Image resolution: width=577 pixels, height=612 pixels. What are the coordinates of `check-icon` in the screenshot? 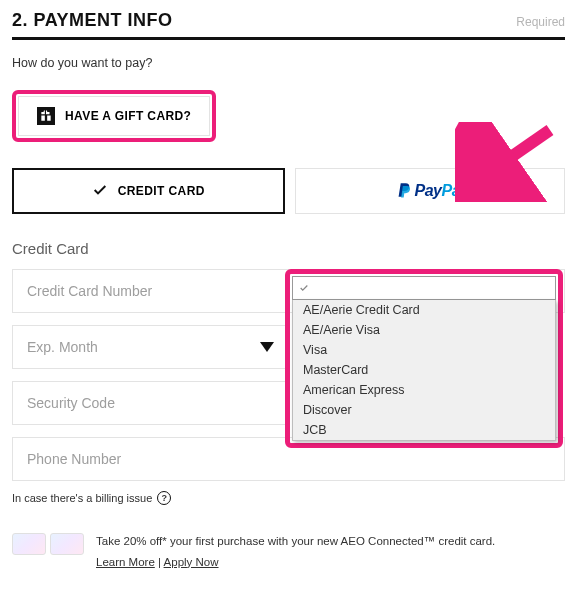 It's located at (100, 192).